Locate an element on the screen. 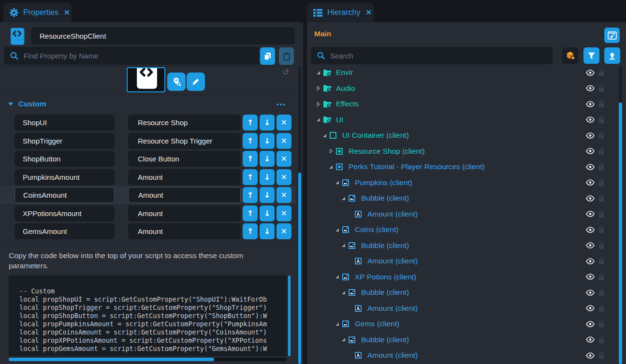  code-snippet: -- Custom local propShopUI = script:GetC… is located at coordinates (148, 316).